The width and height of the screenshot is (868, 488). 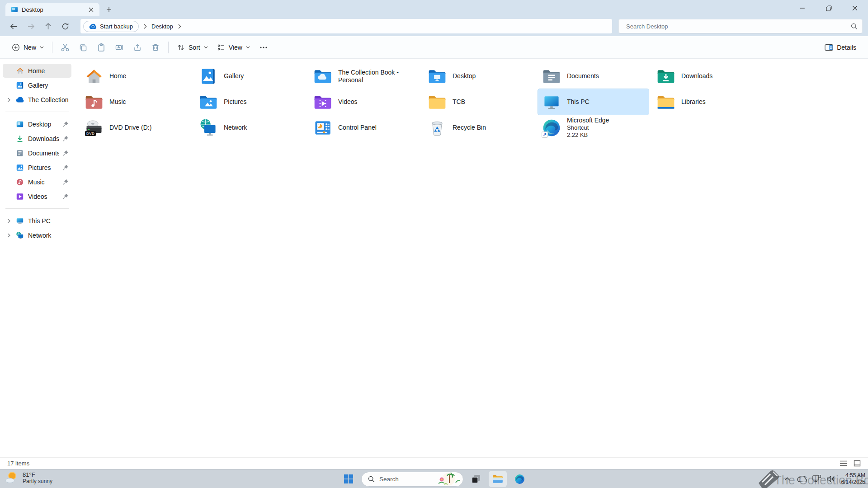 I want to click on file-label: Recycle Bin, so click(x=469, y=127).